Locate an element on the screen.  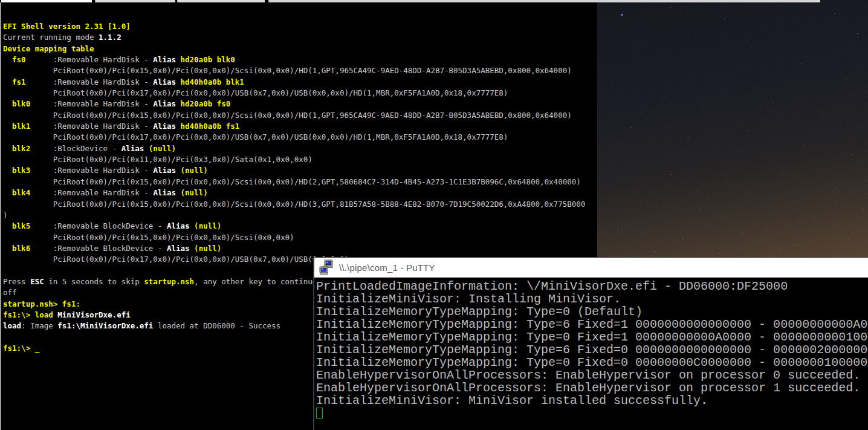
console-line: PrintLoadedImageInformation: \/MiniVisor… is located at coordinates (592, 287).